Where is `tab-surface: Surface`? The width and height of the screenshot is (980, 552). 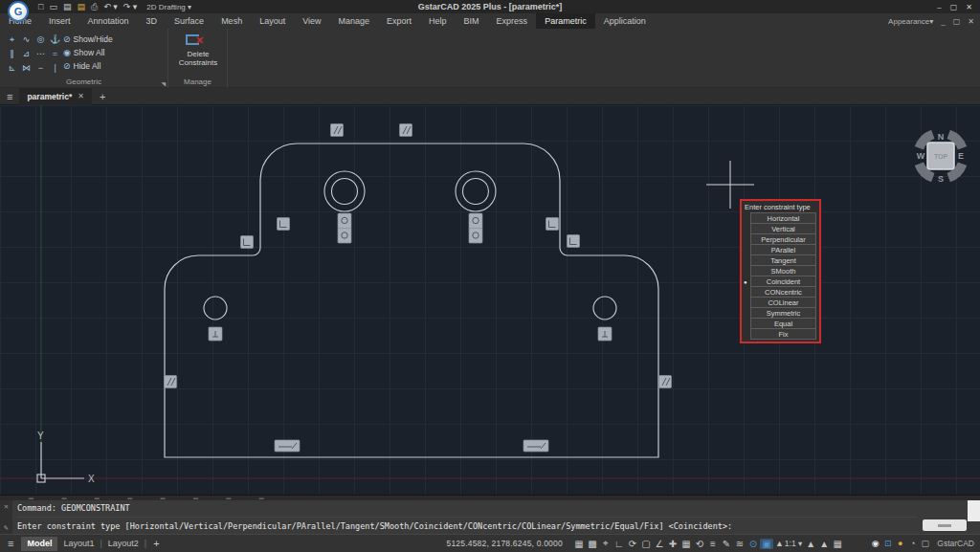
tab-surface: Surface is located at coordinates (189, 21).